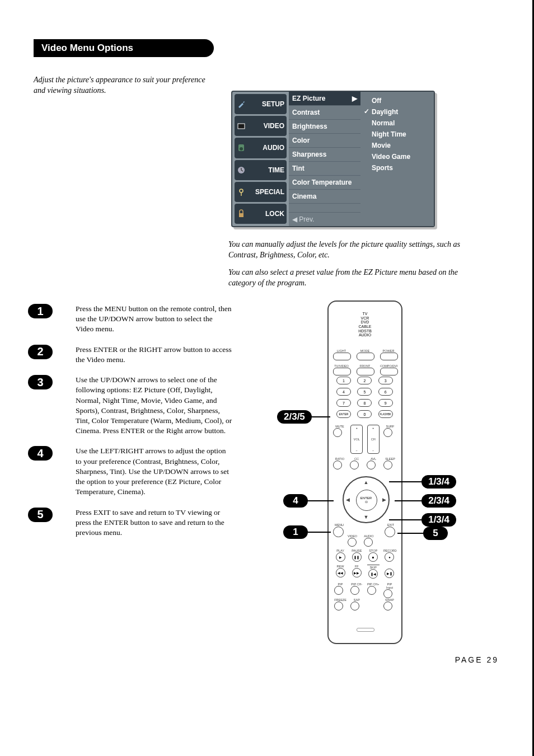 This screenshot has width=534, height=756. Describe the element at coordinates (425, 501) in the screenshot. I see `callout-234-right: 2/3/4` at that location.